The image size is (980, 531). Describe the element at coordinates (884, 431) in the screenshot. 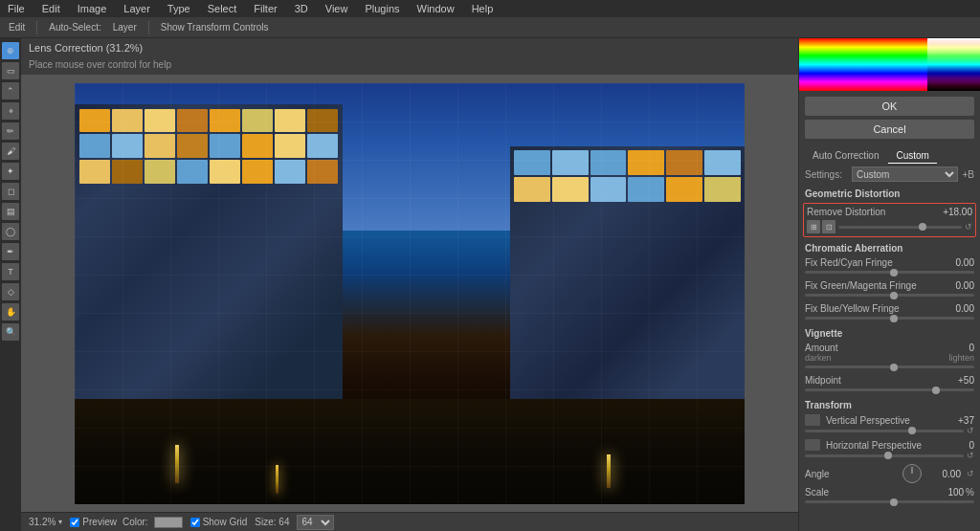

I see `vertical-perspective-slider` at that location.